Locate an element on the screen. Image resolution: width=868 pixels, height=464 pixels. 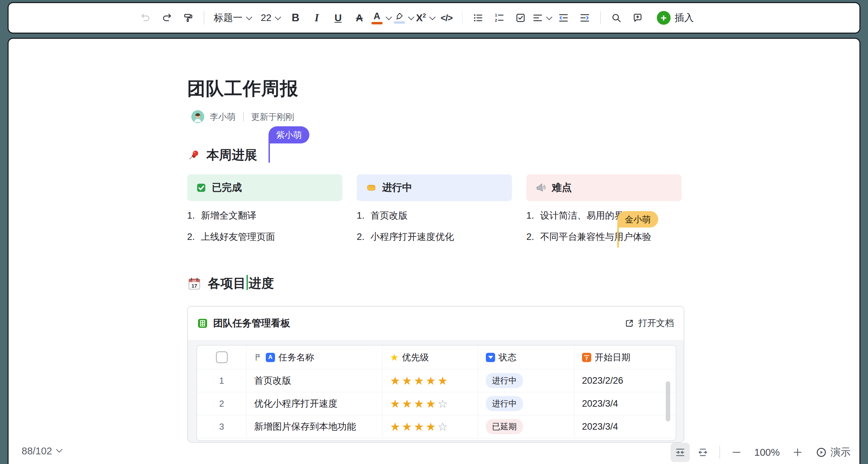
alignment-button is located at coordinates (542, 18).